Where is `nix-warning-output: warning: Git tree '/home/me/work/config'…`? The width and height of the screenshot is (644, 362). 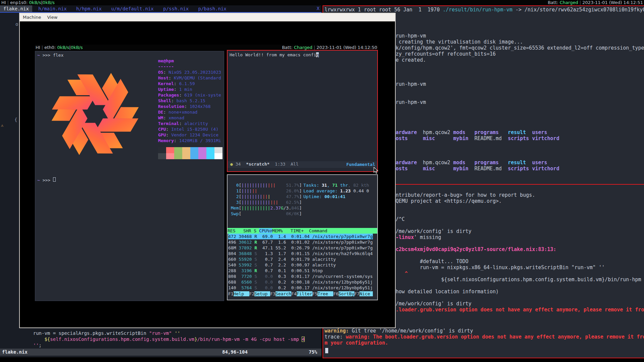
nix-warning-output: warning: Git tree '/home/me/work/config'… is located at coordinates (484, 337).